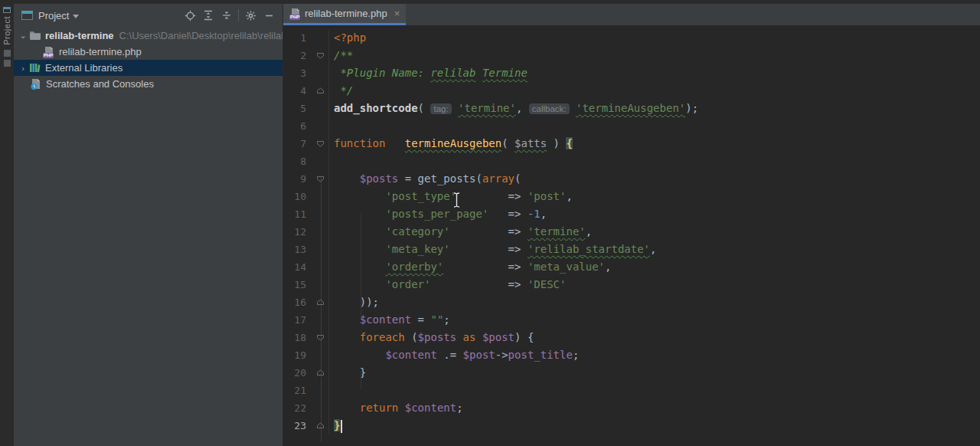  What do you see at coordinates (149, 52) in the screenshot?
I see `tree-row-php-file: PHP relilab-termine.php` at bounding box center [149, 52].